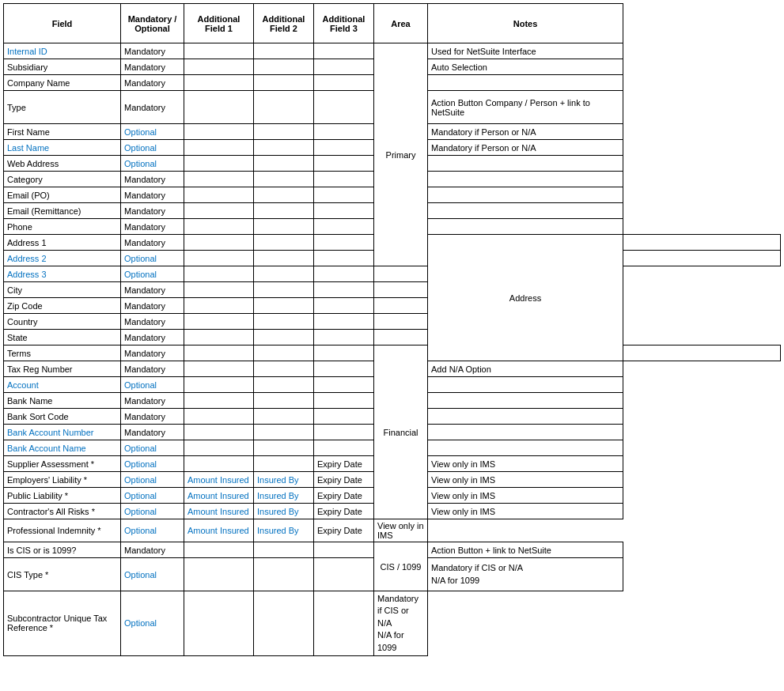 The image size is (784, 691). What do you see at coordinates (401, 624) in the screenshot?
I see `notes-cell: Mandatory if CIS or N/A N/A for 1099` at bounding box center [401, 624].